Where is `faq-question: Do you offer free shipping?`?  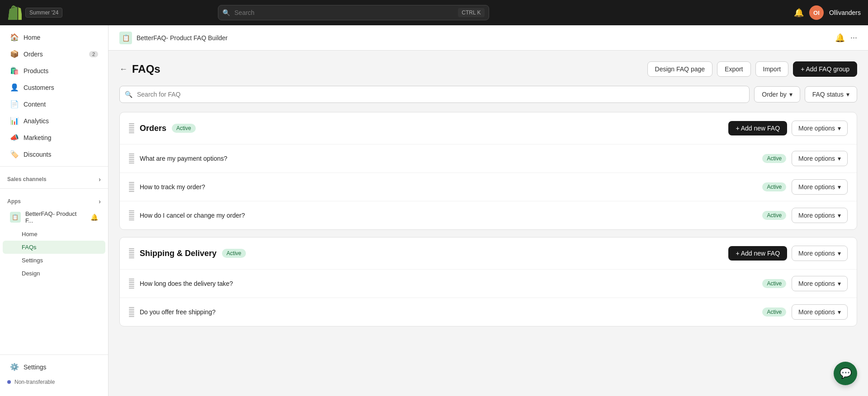
faq-question: Do you offer free shipping? is located at coordinates (448, 312).